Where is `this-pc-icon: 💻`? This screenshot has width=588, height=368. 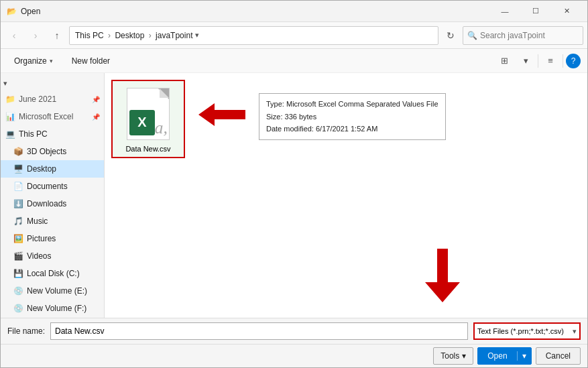 this-pc-icon: 💻 is located at coordinates (10, 134).